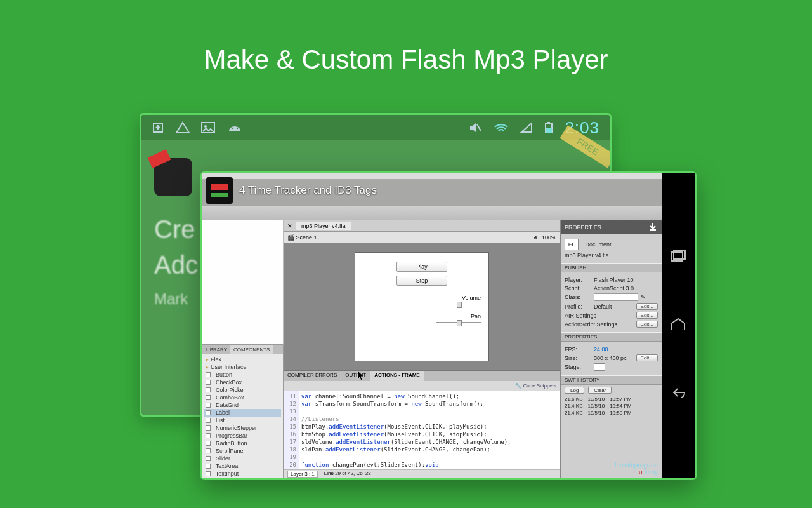 This screenshot has height=508, width=812. Describe the element at coordinates (647, 324) in the screenshot. I see `as-edit-button: Edit...` at that location.